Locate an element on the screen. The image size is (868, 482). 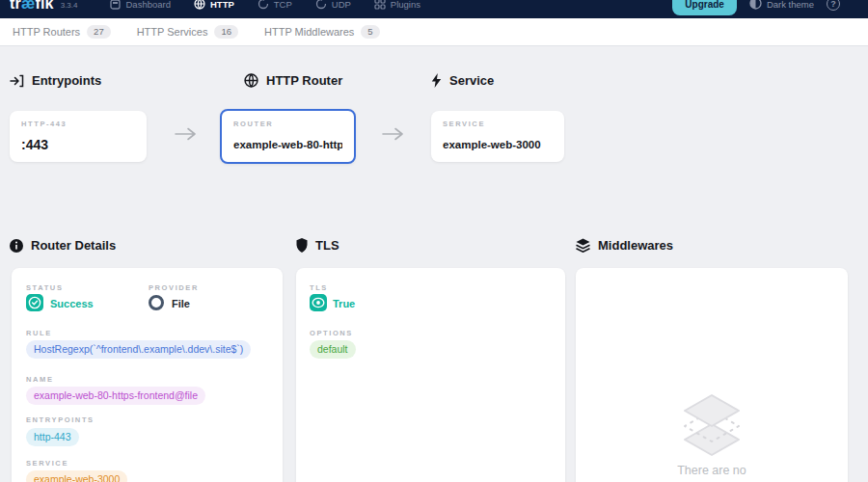
provider-value: File is located at coordinates (181, 304).